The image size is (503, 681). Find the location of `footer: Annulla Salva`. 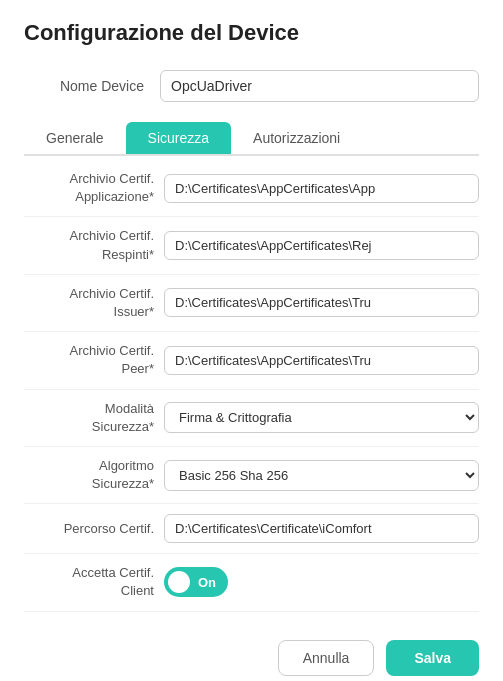

footer: Annulla Salva is located at coordinates (252, 646).